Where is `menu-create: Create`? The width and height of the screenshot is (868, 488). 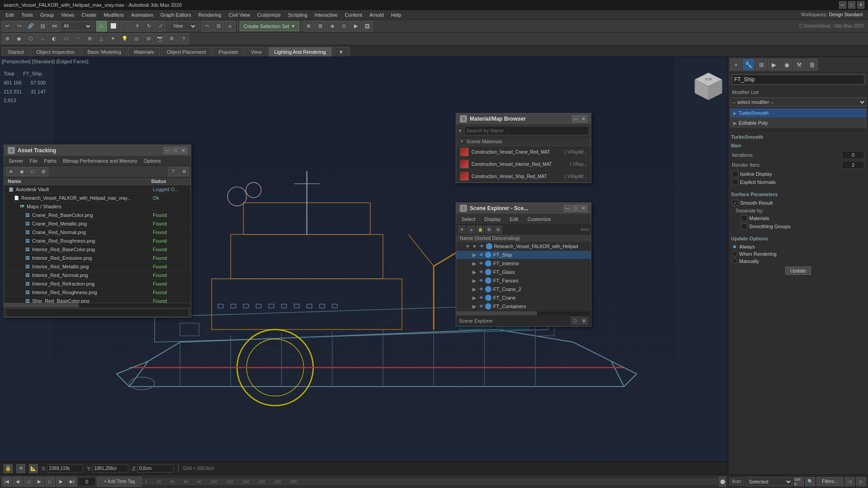
menu-create: Create is located at coordinates (89, 15).